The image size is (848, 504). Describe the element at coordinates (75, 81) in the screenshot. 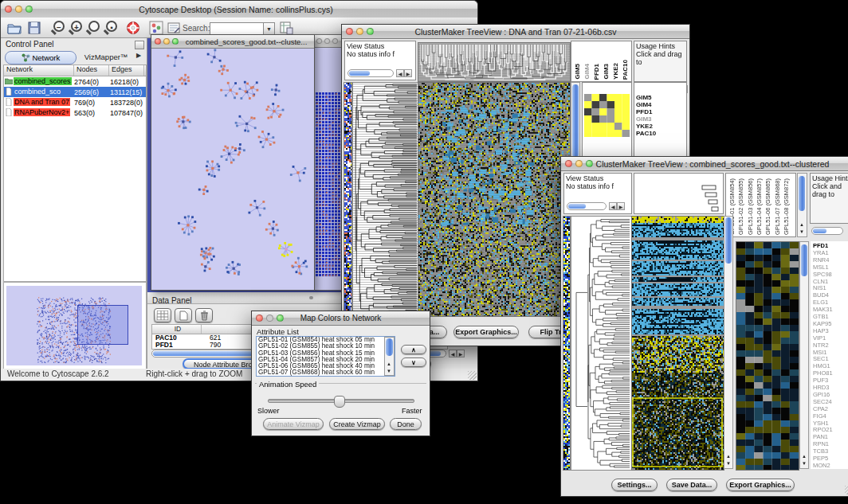

I see `network-list-item: combined_scores2764(0)16218(0)` at that location.